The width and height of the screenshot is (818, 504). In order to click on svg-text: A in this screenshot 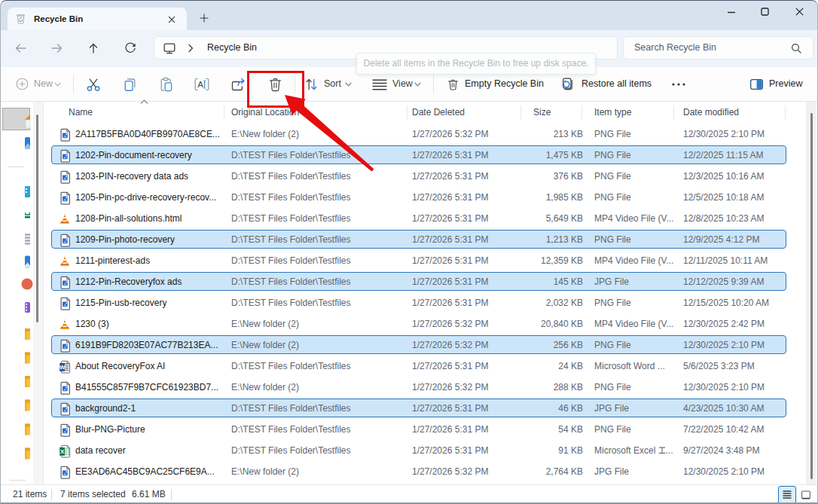, I will do `click(200, 84)`.